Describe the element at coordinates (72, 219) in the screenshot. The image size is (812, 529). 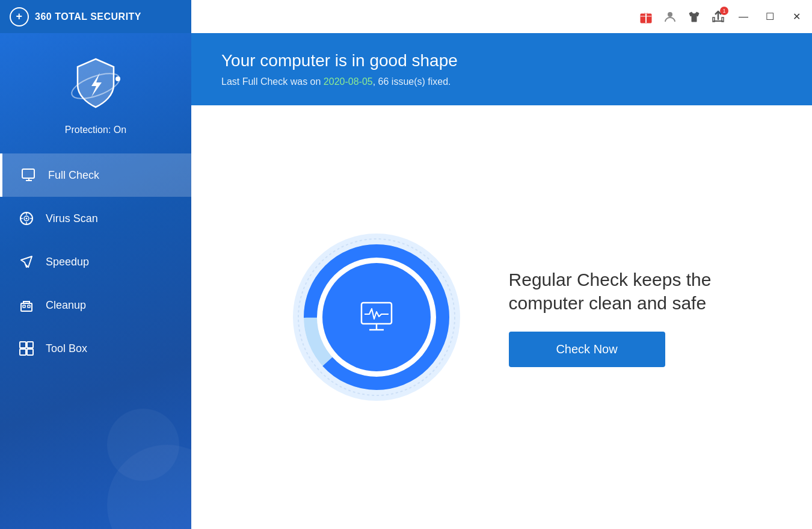
I see `virus-scan-label: Virus Scan` at that location.